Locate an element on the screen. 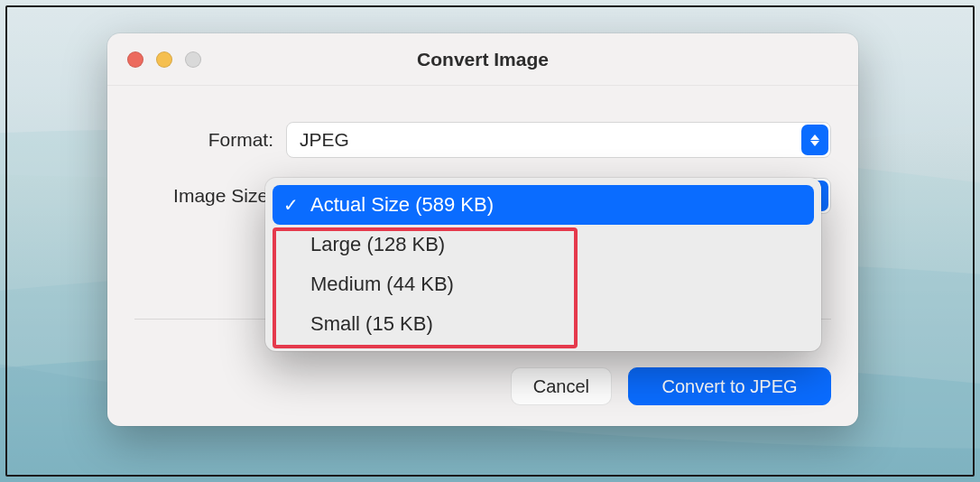 This screenshot has height=482, width=980. dropdown-item-small: Small (15 KB) is located at coordinates (543, 324).